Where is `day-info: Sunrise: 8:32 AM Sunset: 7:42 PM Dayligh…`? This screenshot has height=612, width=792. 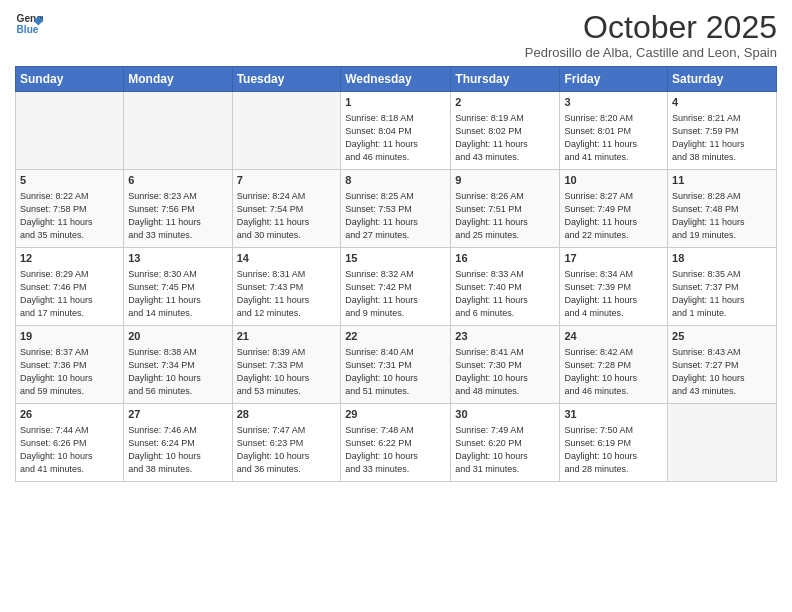
day-info: Sunrise: 8:32 AM Sunset: 7:42 PM Dayligh… is located at coordinates (396, 294).